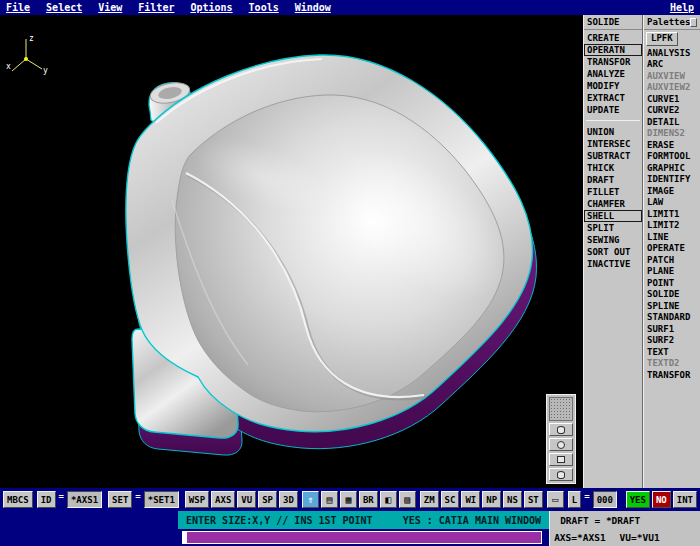  Describe the element at coordinates (574, 500) in the screenshot. I see `layer-button: L` at that location.